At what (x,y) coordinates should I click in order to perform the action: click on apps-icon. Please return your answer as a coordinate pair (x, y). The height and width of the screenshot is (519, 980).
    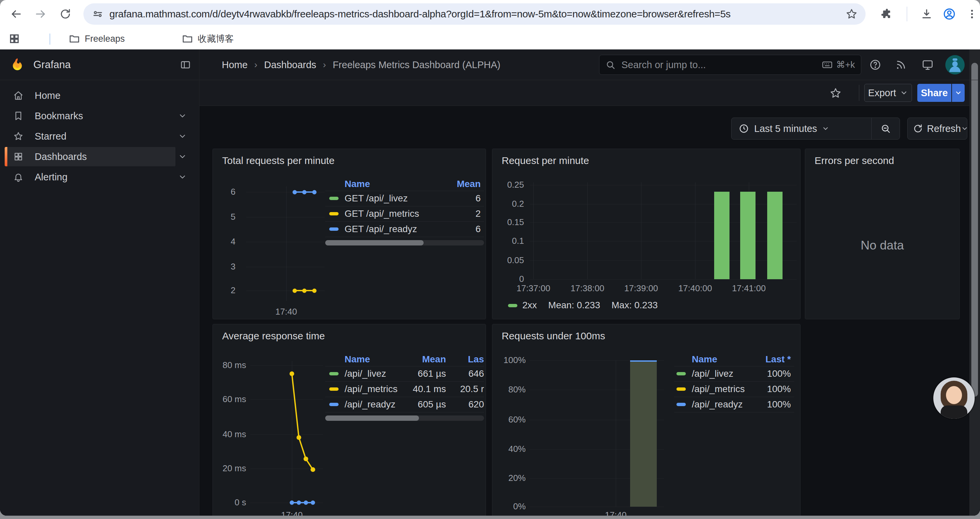
    Looking at the image, I should click on (18, 157).